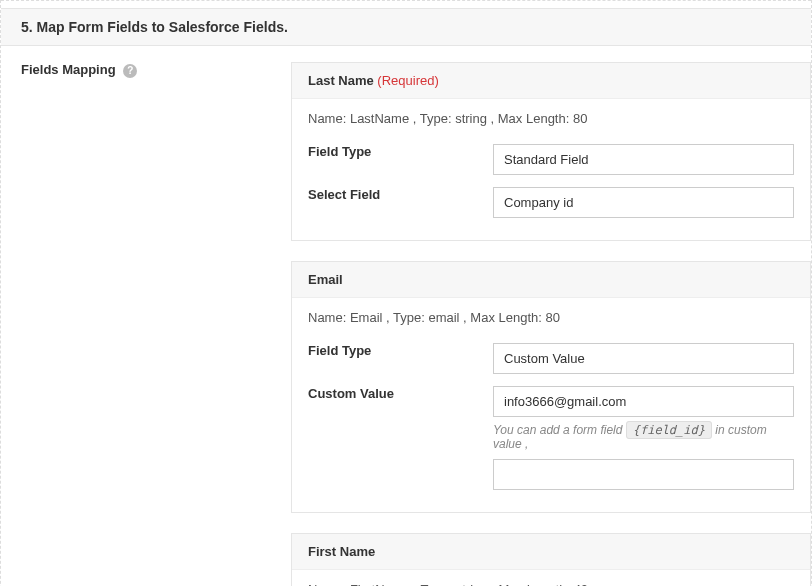  What do you see at coordinates (341, 80) in the screenshot?
I see `block-title: Last Name` at bounding box center [341, 80].